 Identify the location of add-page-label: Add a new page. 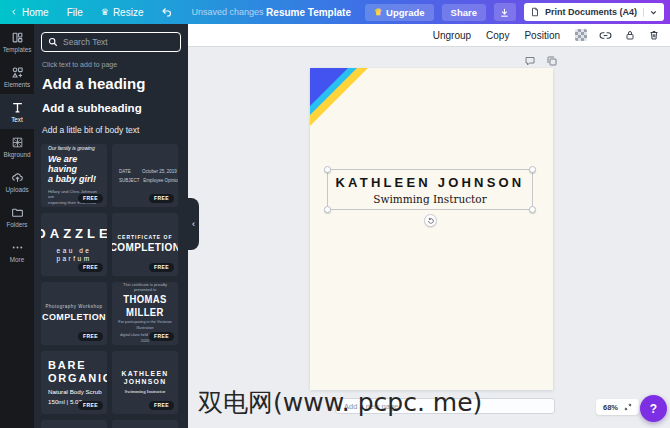
(371, 406).